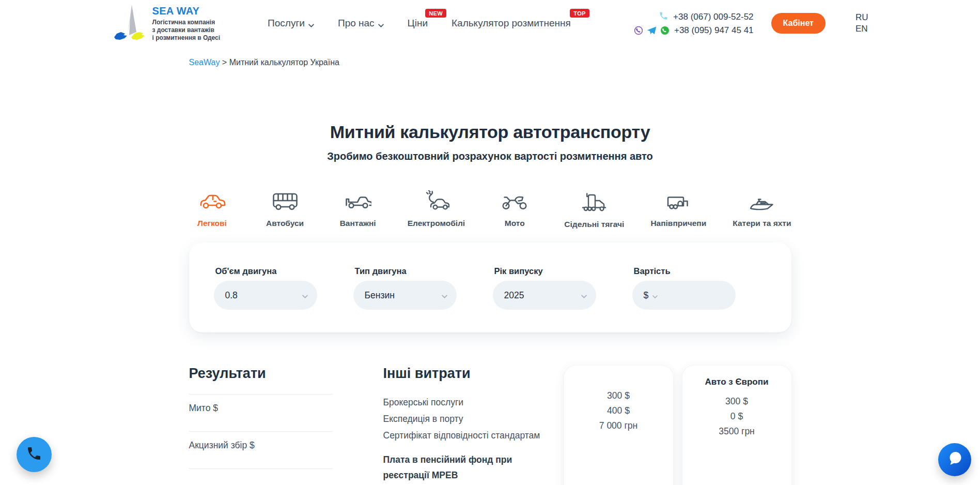  I want to click on expense-item: Експедиція в порту, so click(466, 419).